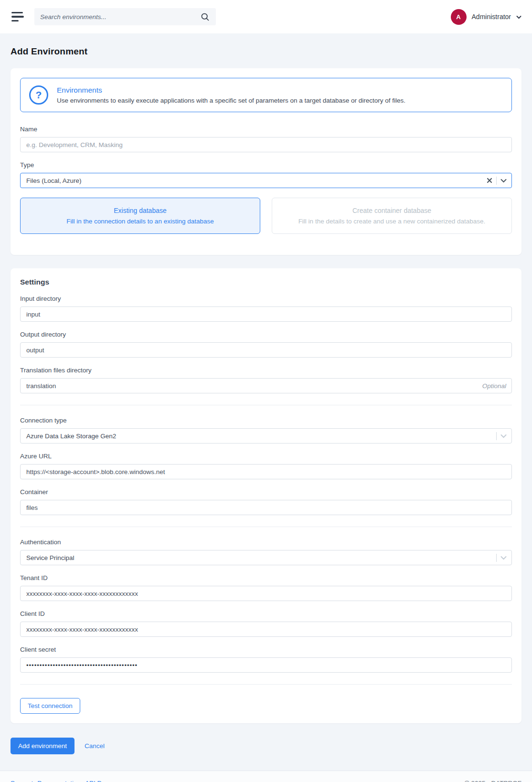  Describe the element at coordinates (266, 649) in the screenshot. I see `client-secret-label: Client secret` at that location.